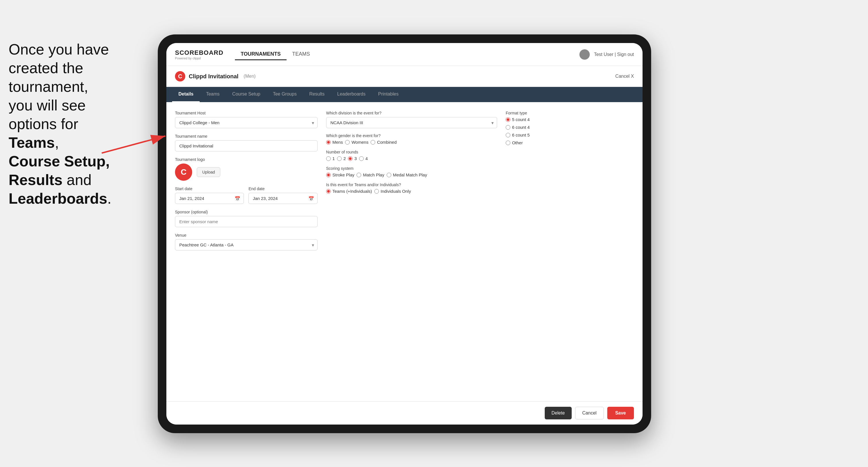 This screenshot has width=868, height=467. Describe the element at coordinates (341, 158) in the screenshot. I see `rounds-2-option: 2` at that location.